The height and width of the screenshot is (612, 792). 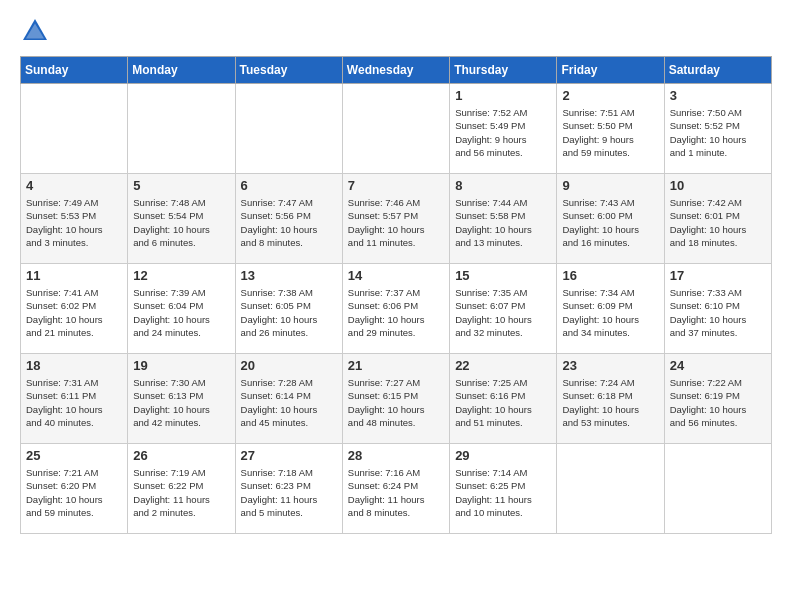 What do you see at coordinates (718, 96) in the screenshot?
I see `day-number: 3` at bounding box center [718, 96].